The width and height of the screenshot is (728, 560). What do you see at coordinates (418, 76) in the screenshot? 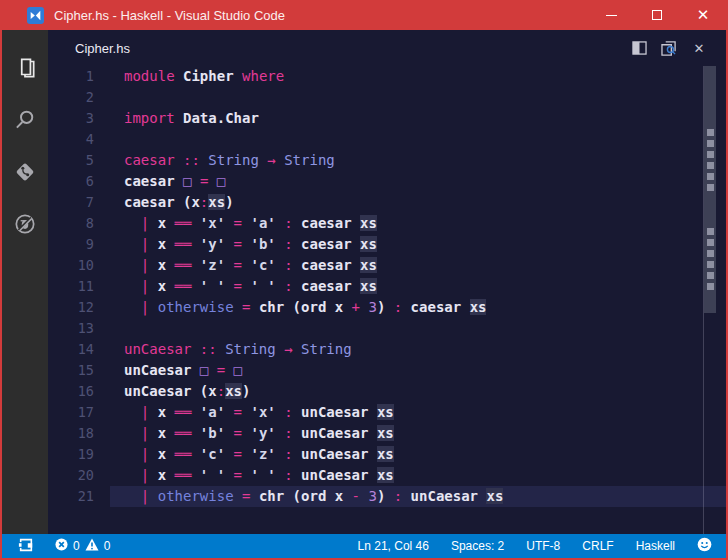
I see `code-line-content: module Cipher where` at bounding box center [418, 76].